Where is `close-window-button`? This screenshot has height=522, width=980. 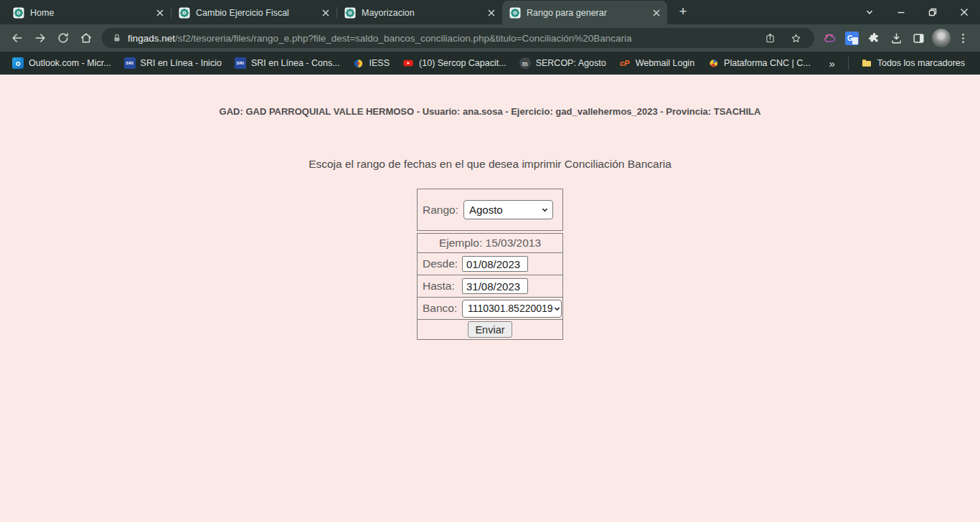
close-window-button is located at coordinates (964, 12).